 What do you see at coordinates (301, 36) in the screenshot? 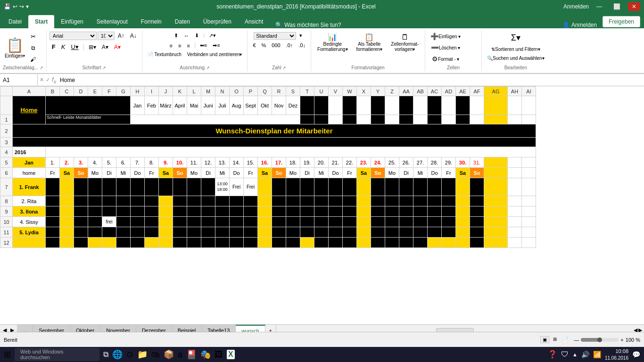
I see `number-format-dropdown: ▾` at bounding box center [301, 36].